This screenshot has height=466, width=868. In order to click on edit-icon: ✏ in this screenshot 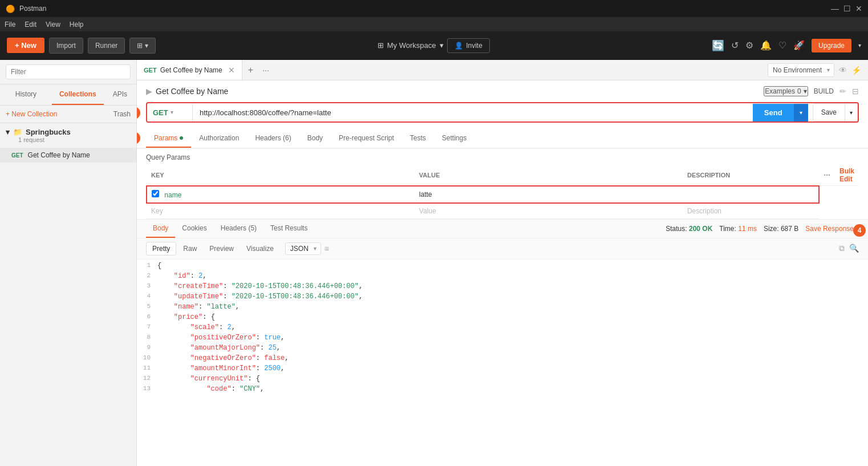, I will do `click(843, 91)`.